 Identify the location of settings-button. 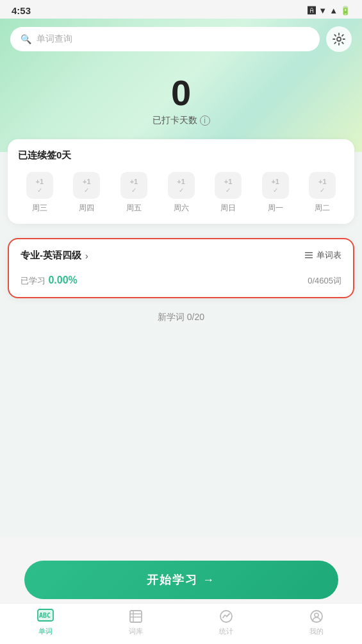
(339, 39).